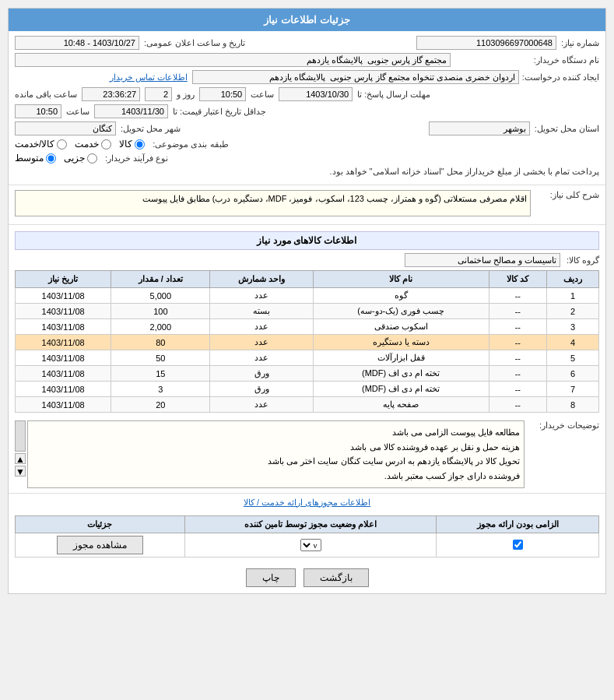 The height and width of the screenshot is (700, 614). What do you see at coordinates (573, 280) in the screenshot?
I see `col-radif: ردیف` at bounding box center [573, 280].